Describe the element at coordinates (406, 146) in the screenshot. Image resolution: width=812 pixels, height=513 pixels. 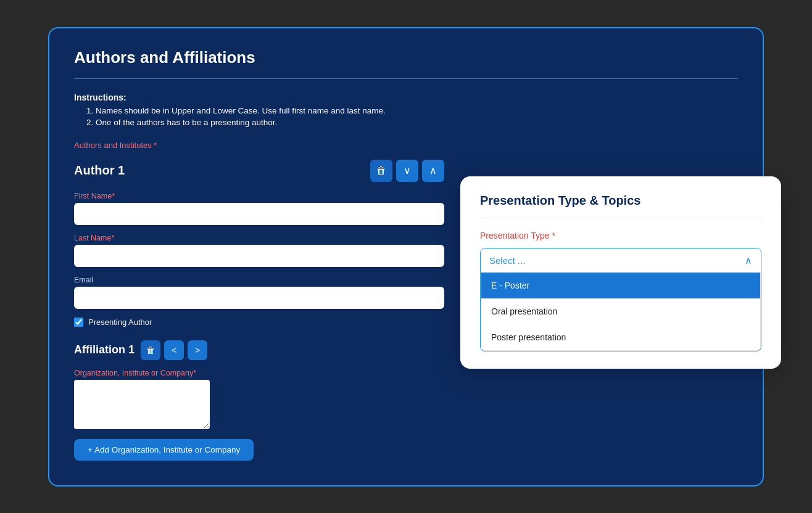
I see `authors-institutes-label: Authors and Institutes *` at that location.